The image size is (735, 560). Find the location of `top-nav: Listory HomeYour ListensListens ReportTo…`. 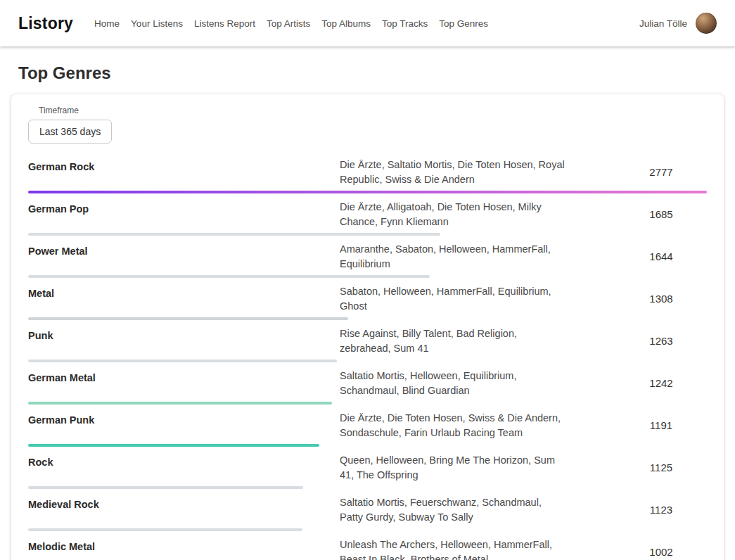

top-nav: Listory HomeYour ListensListens ReportTo… is located at coordinates (367, 23).